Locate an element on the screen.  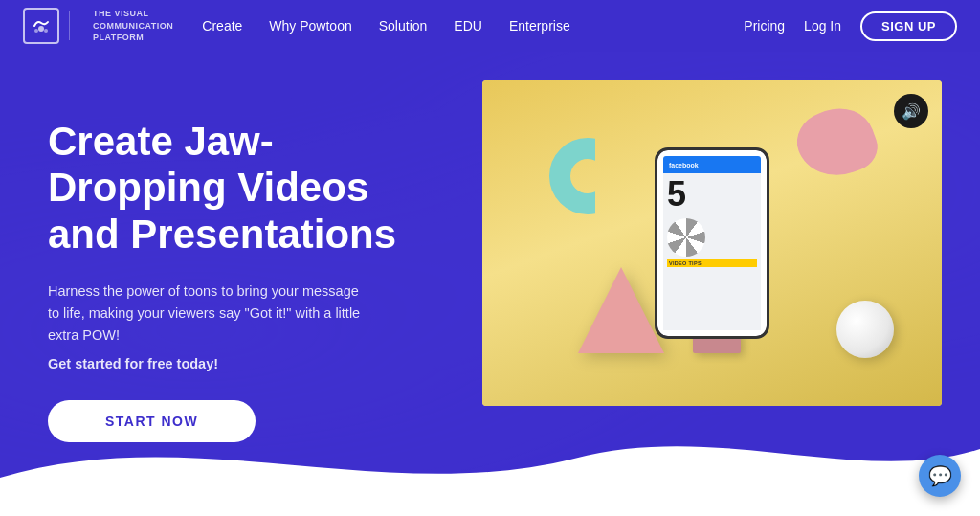
logo-divider is located at coordinates (69, 26).